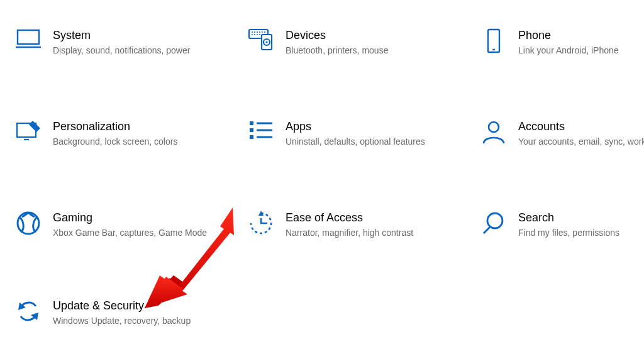 This screenshot has width=644, height=349. What do you see at coordinates (350, 218) in the screenshot?
I see `tile-title: Ease of Access` at bounding box center [350, 218].